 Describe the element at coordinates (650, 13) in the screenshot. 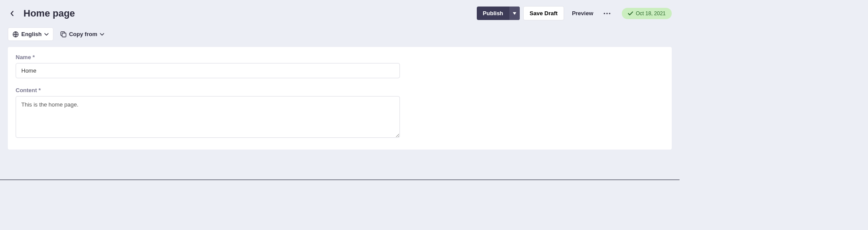

I see `status-date: Oct 18, 2021` at that location.